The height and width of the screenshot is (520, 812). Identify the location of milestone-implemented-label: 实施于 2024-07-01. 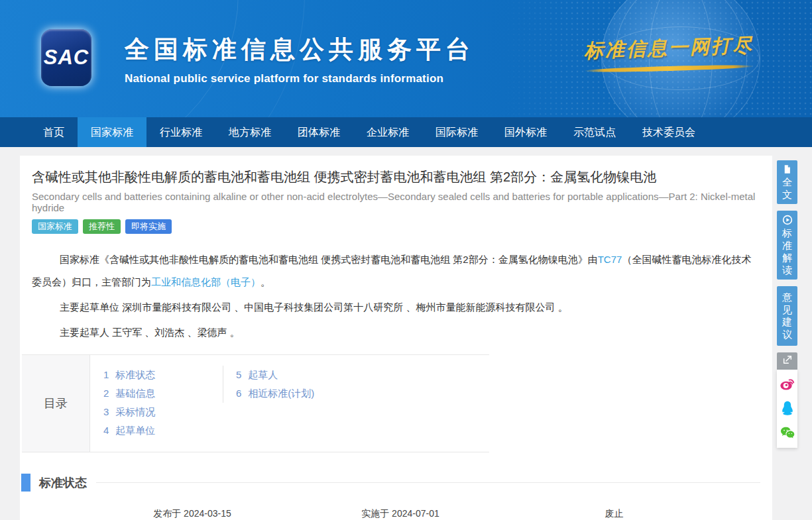
(400, 514).